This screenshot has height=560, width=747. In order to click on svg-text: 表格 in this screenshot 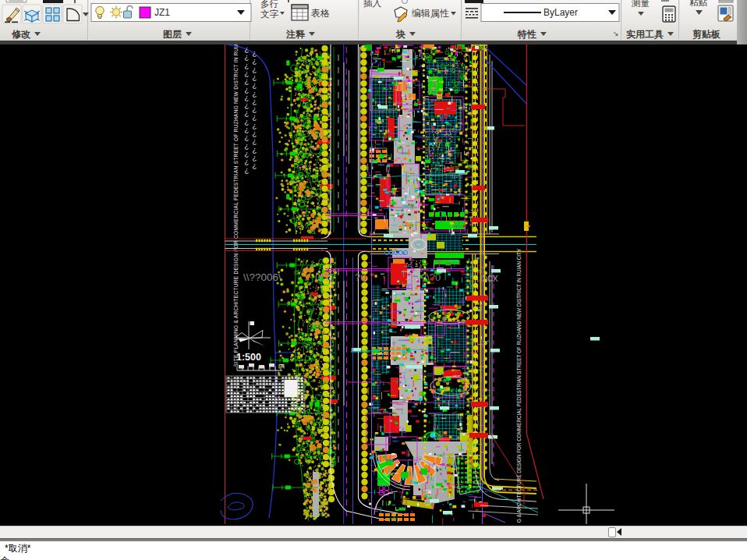, I will do `click(320, 13)`.